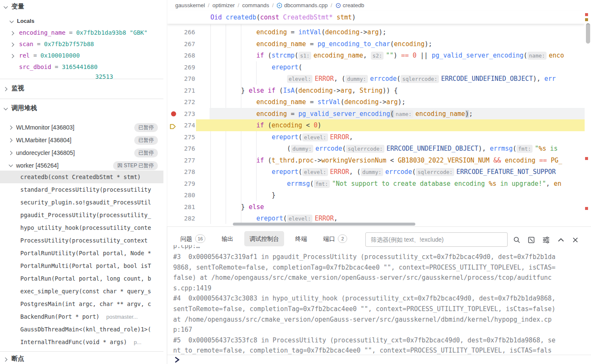  Describe the element at coordinates (324, 224) in the screenshot. I see `horizontal-scrollbar` at that location.